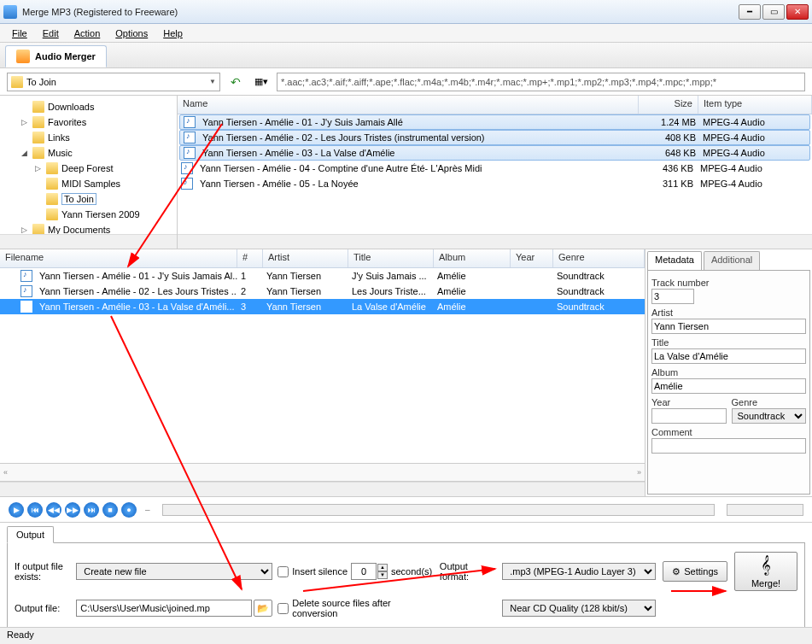 The image size is (812, 644). Describe the element at coordinates (495, 138) in the screenshot. I see `file-row: Yann Tiersen - Amélie - 02 - Les Jours T…` at that location.